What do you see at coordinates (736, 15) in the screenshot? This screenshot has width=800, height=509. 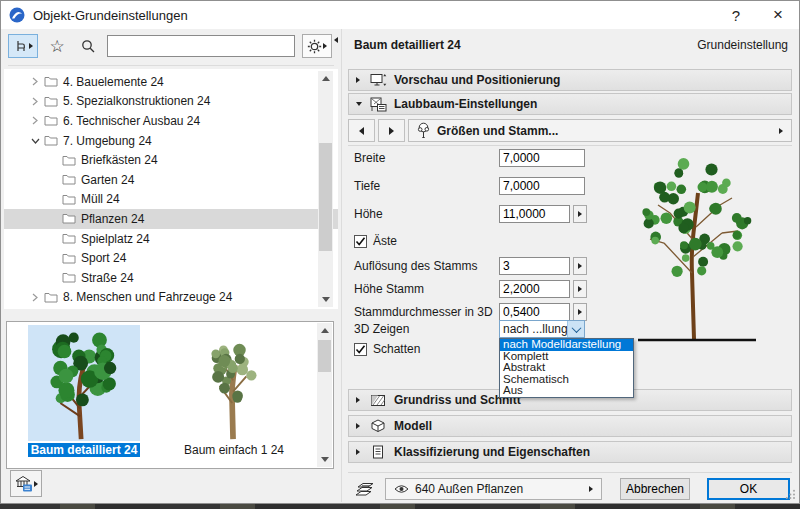 I see `help-button: ?` at bounding box center [736, 15].